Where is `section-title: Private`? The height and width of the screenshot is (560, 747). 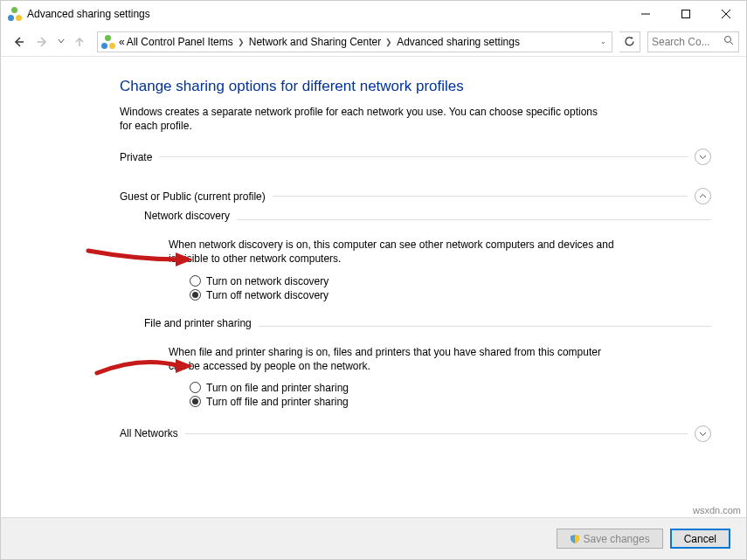
section-title: Private is located at coordinates (136, 157).